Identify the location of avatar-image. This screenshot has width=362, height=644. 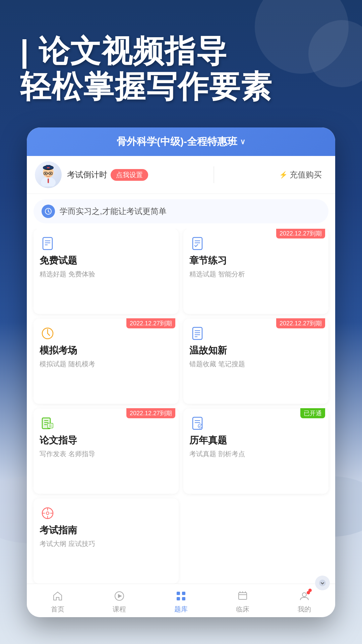
(48, 175).